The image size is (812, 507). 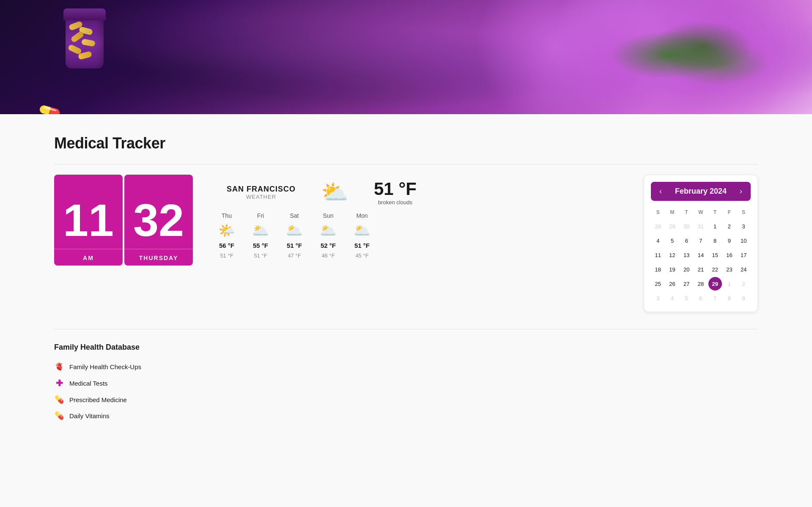 What do you see at coordinates (395, 202) in the screenshot?
I see `weather-current-desc: broken clouds` at bounding box center [395, 202].